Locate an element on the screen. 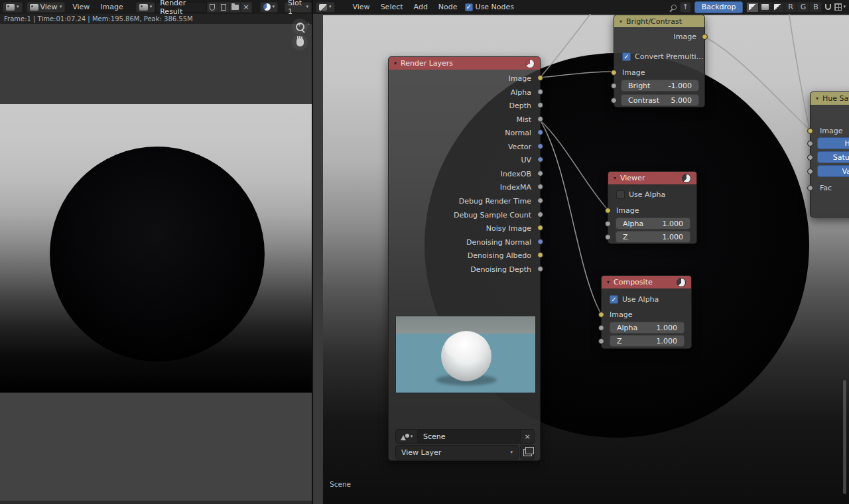  backdrop-toggle-button: Backdrop is located at coordinates (719, 7).